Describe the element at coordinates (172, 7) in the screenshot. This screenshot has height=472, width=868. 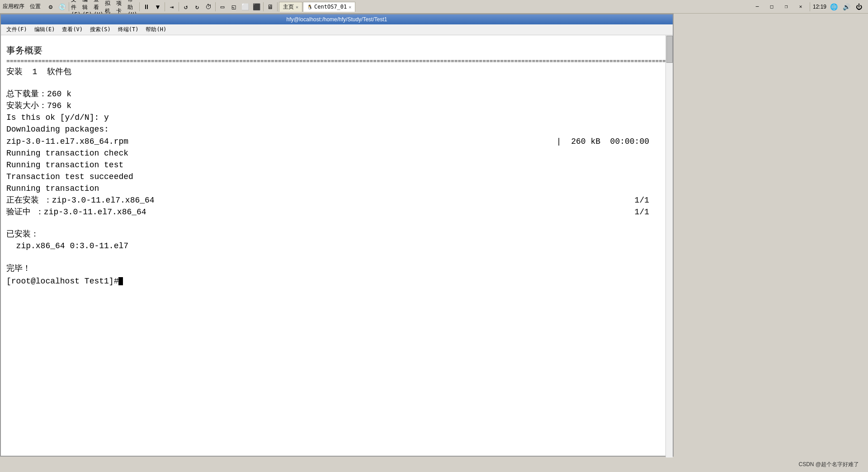
I see `send-icon: ⇥` at that location.